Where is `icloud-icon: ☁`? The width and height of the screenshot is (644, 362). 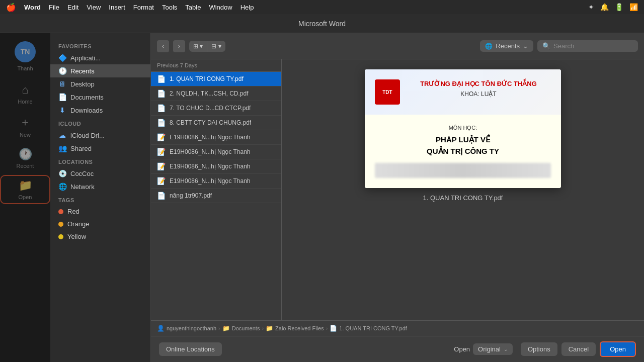 icloud-icon: ☁ is located at coordinates (62, 135).